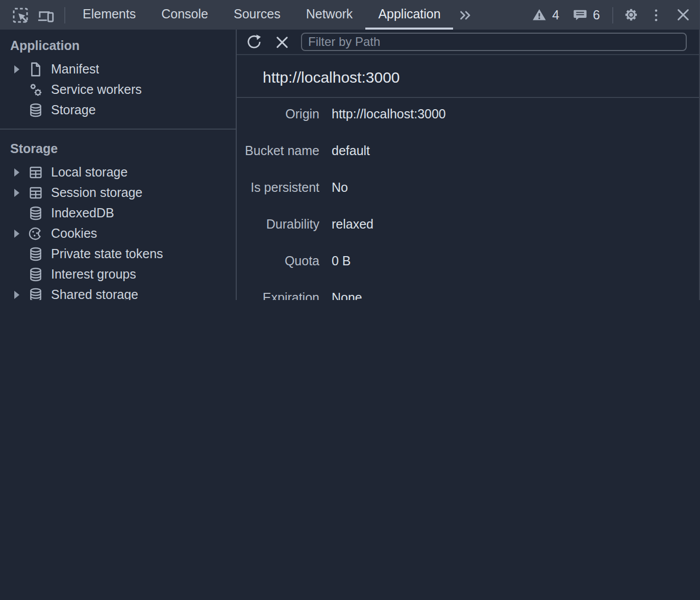  What do you see at coordinates (580, 15) in the screenshot?
I see `message-icon` at bounding box center [580, 15].